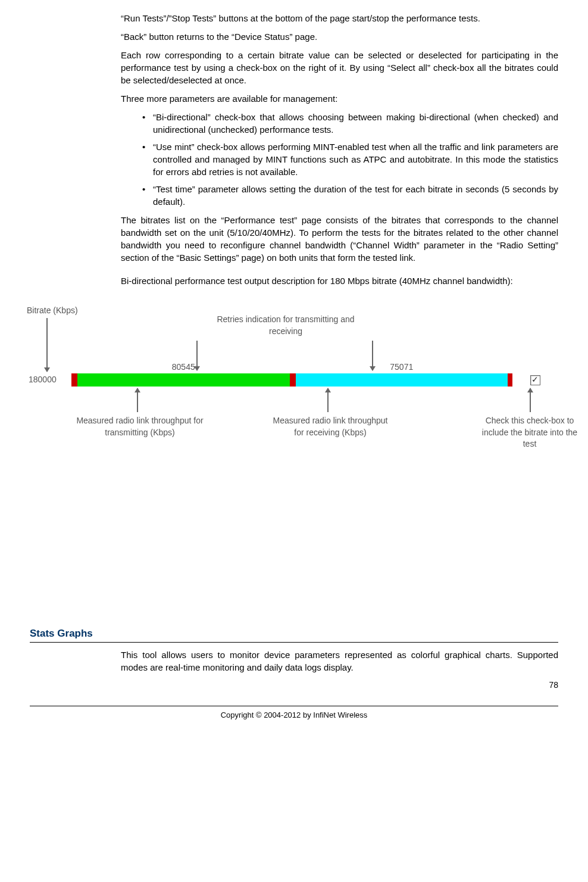 The image size is (588, 882). What do you see at coordinates (350, 123) in the screenshot?
I see `bullet-item: “Bi-directional” check-box that allows c…` at bounding box center [350, 123].